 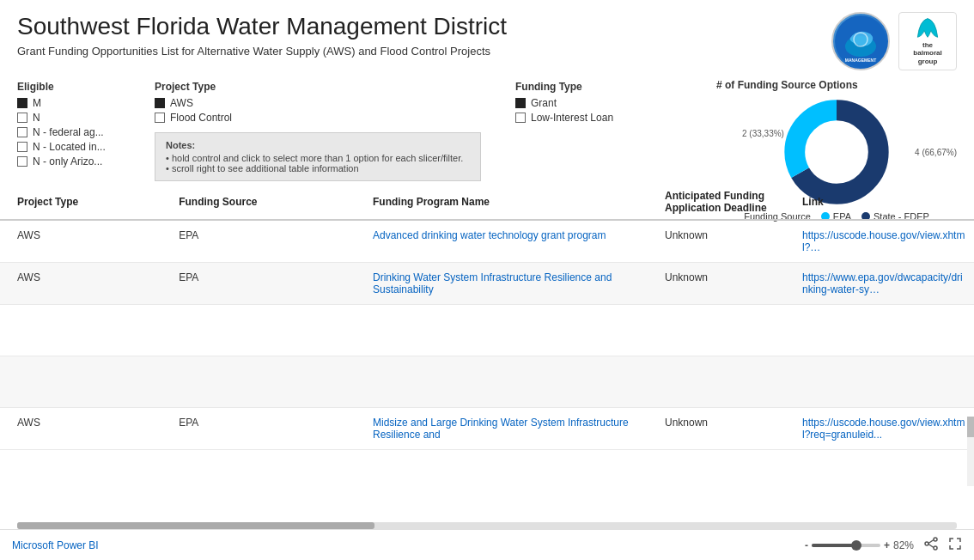 What do you see at coordinates (262, 34) in the screenshot?
I see `header-text: Southwest Florida Water Management Distr…` at bounding box center [262, 34].